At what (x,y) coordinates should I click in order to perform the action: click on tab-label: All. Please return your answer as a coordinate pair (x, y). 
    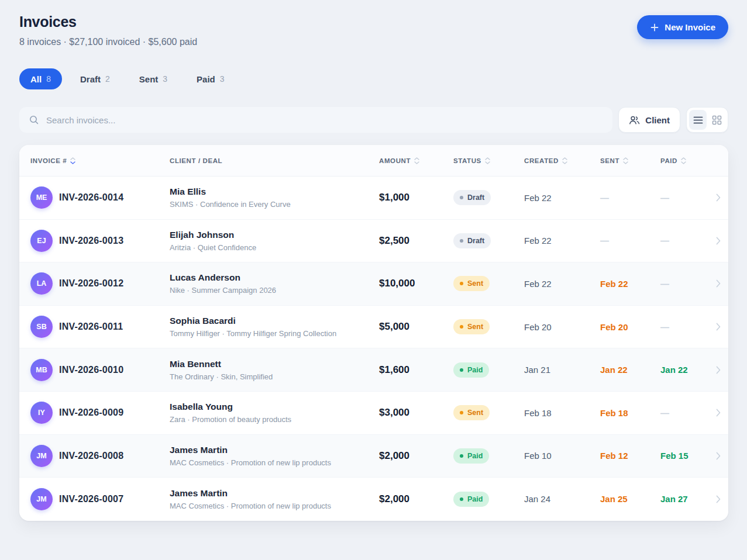
    Looking at the image, I should click on (36, 79).